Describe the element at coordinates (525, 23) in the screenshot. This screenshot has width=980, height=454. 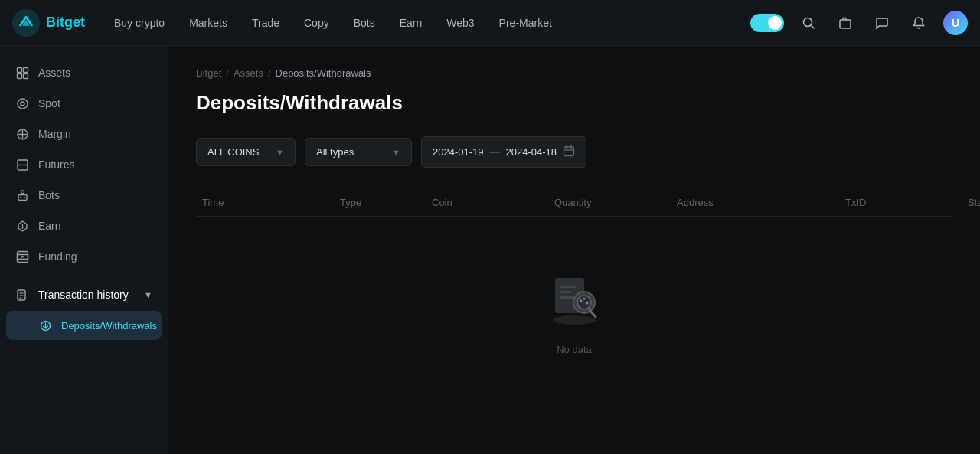
I see `nav-item-pre-market: Pre-Market` at that location.